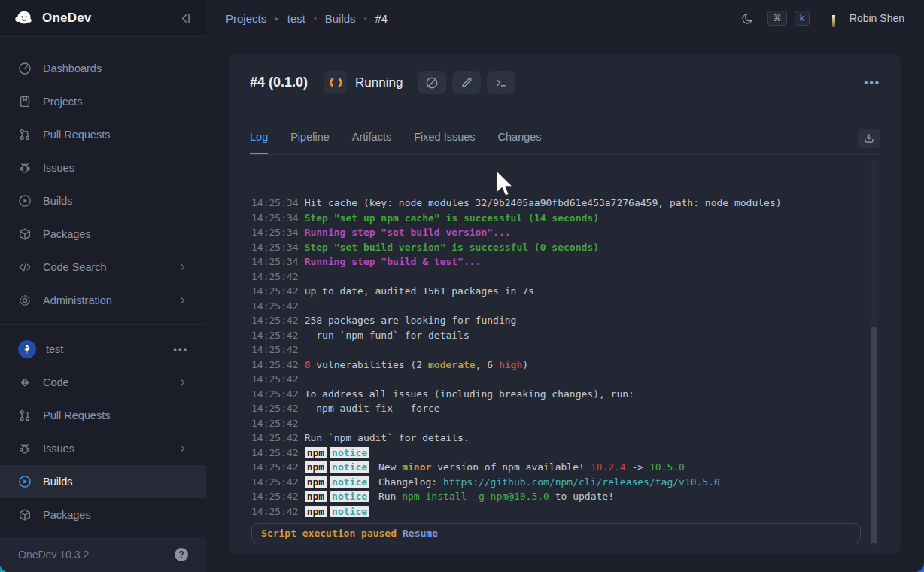  I want to click on log-text: Run `npm audit` for details., so click(387, 438).